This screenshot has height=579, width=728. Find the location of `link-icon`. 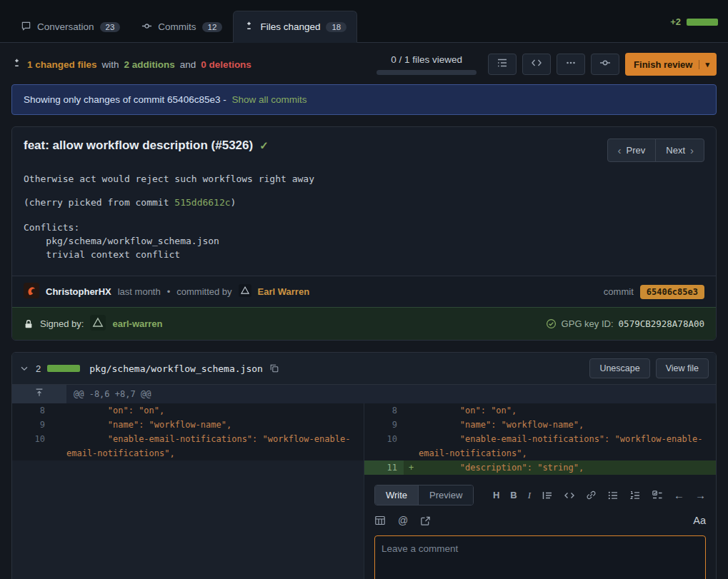

link-icon is located at coordinates (592, 495).